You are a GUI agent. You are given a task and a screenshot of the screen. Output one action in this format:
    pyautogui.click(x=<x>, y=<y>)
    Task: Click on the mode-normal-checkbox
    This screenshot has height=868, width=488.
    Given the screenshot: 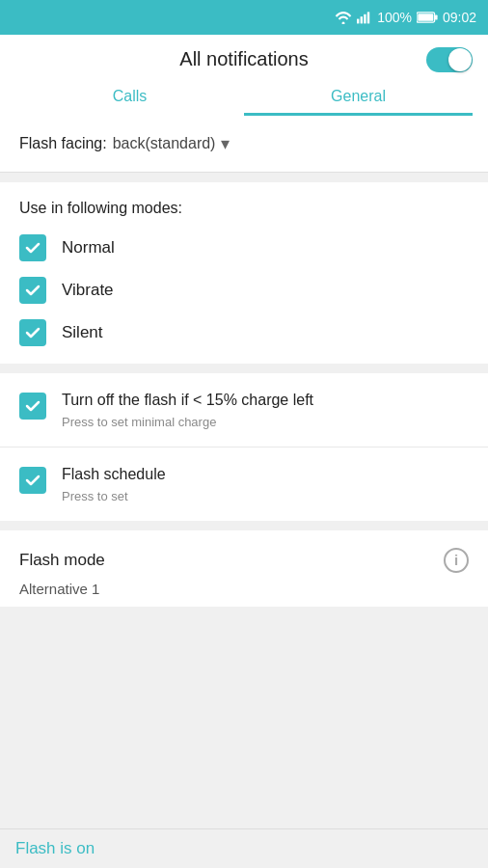 What is the action you would take?
    pyautogui.click(x=33, y=248)
    